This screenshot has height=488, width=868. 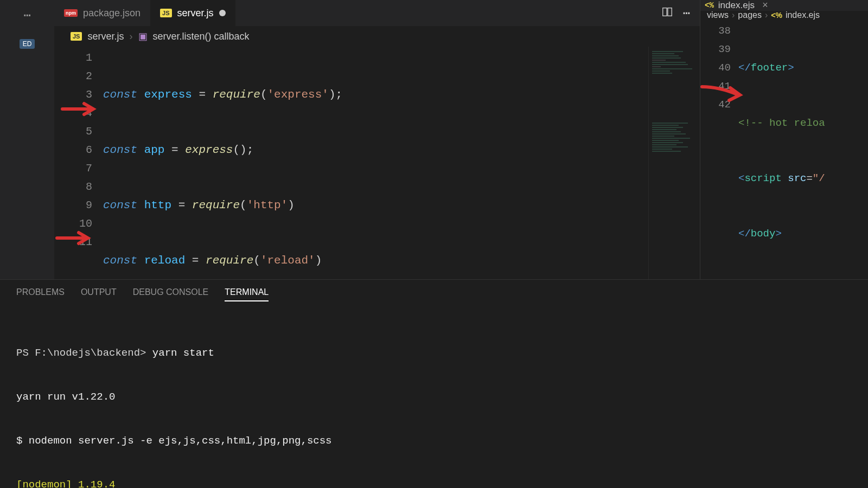 What do you see at coordinates (27, 44) in the screenshot?
I see `editor-badge: ED` at bounding box center [27, 44].